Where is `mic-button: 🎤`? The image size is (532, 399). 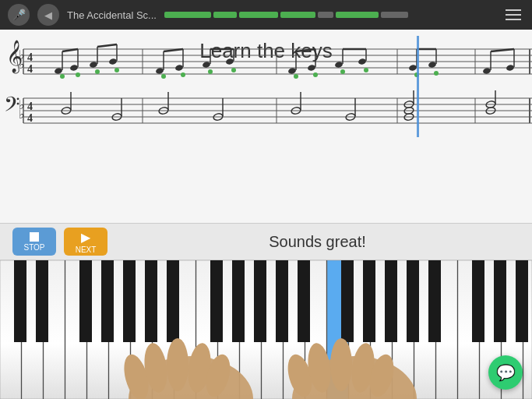
mic-button: 🎤 is located at coordinates (19, 15).